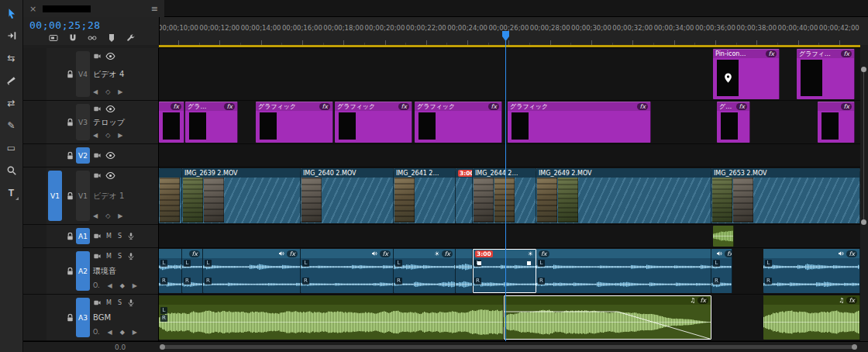  What do you see at coordinates (733, 123) in the screenshot?
I see `graphic-clip: グ…fx` at bounding box center [733, 123].